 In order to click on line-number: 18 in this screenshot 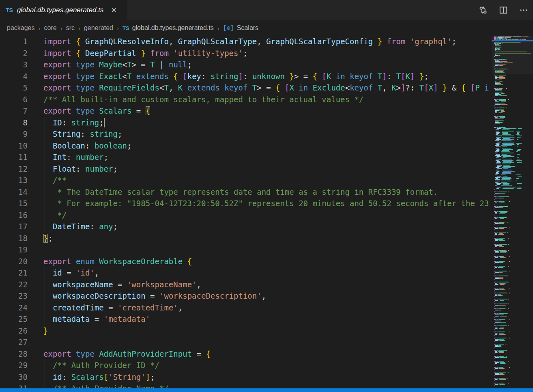, I will do `click(14, 239)`.